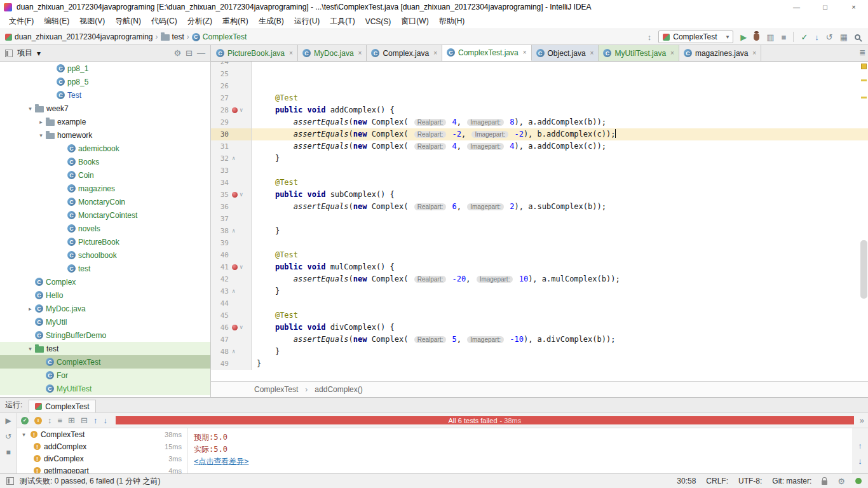 This screenshot has width=868, height=488. Describe the element at coordinates (429, 146) in the screenshot. I see `code-text: assertEquals(new Complex( Realpart: 4, I…` at that location.